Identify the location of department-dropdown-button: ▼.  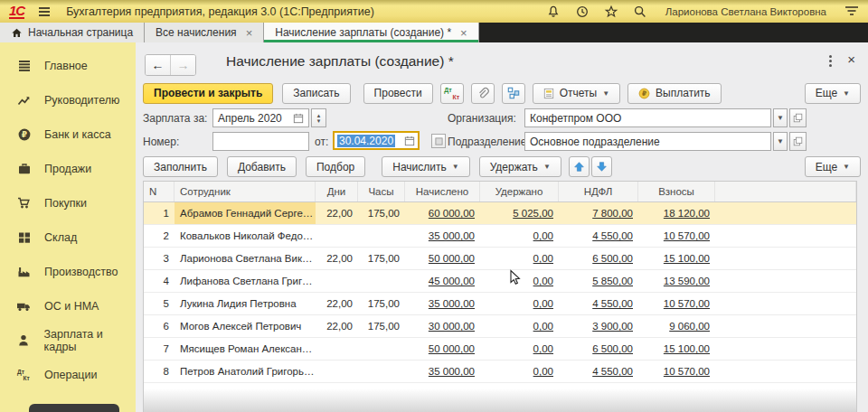
(780, 141).